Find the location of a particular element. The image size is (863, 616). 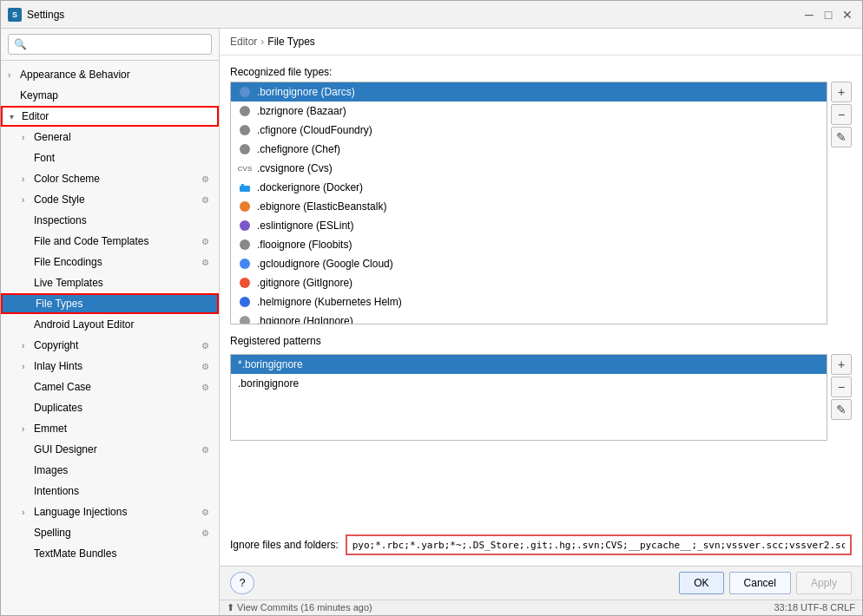

sidebar-item-file-types: File Types is located at coordinates (109, 304).